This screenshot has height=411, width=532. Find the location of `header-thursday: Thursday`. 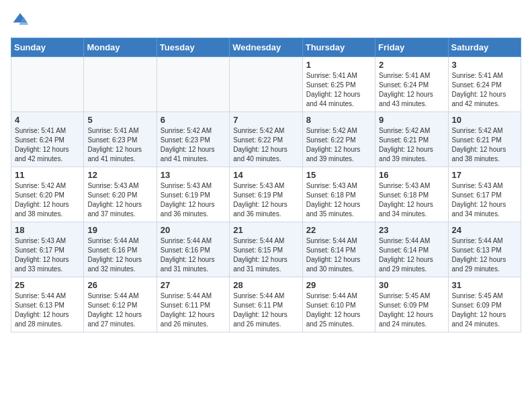

header-thursday: Thursday is located at coordinates (339, 48).